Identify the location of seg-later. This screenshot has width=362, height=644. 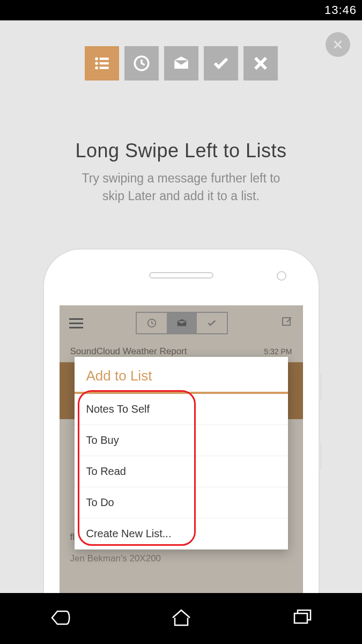
(152, 323).